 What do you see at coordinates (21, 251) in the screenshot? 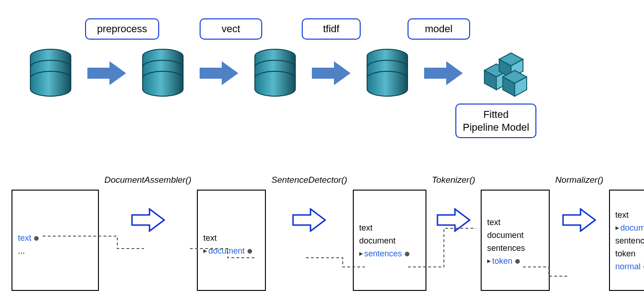
I see `nlp-item: ...` at bounding box center [21, 251].